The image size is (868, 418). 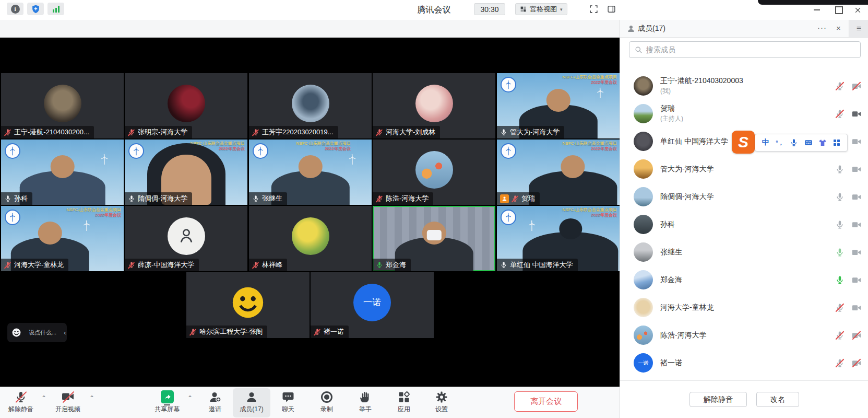 What do you see at coordinates (22, 402) in the screenshot?
I see `toolbar-unmute: 解除静音` at bounding box center [22, 402].